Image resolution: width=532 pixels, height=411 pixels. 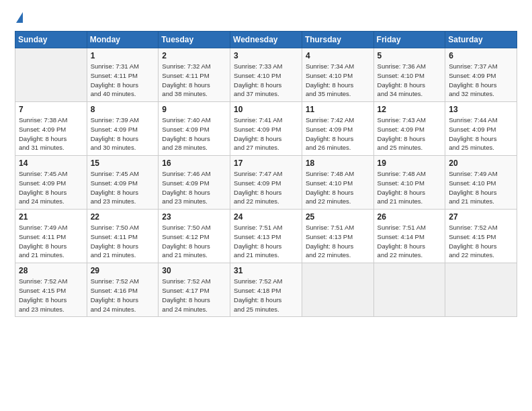 I want to click on day-info: Sunrise: 7:43 AMSunset: 4:09 PMDaylight:…, so click(x=410, y=134).